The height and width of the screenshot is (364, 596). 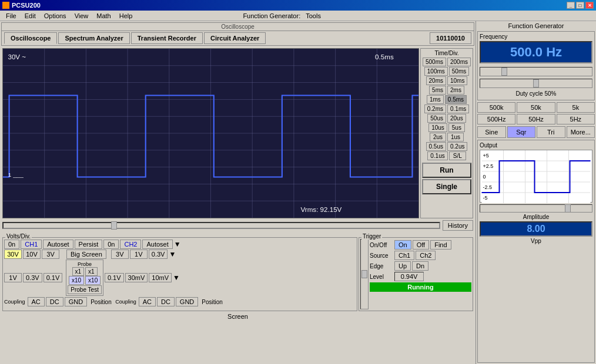 I want to click on menu-help: Help, so click(x=126, y=16).